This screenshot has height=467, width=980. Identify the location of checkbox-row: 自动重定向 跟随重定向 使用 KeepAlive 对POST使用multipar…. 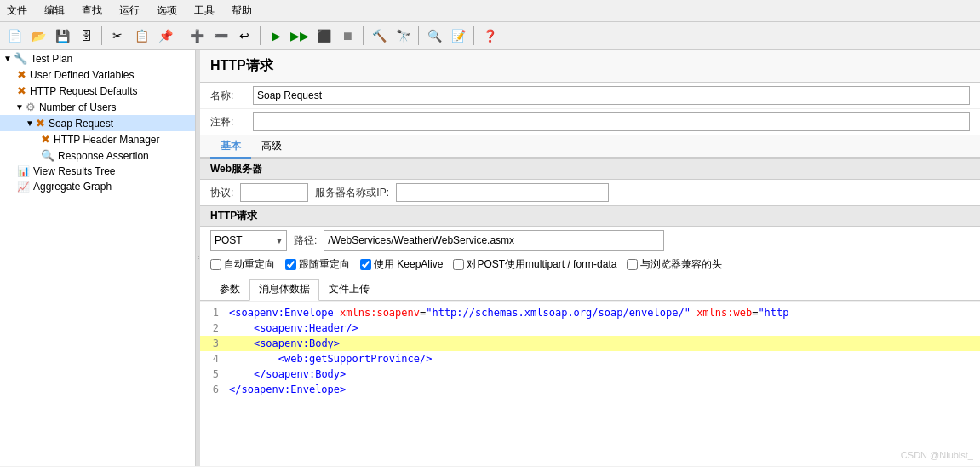
(590, 264).